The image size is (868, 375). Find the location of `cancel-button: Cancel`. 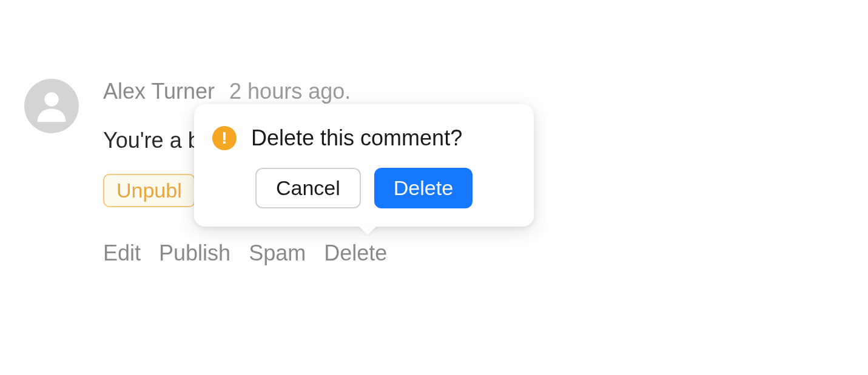

cancel-button: Cancel is located at coordinates (308, 188).